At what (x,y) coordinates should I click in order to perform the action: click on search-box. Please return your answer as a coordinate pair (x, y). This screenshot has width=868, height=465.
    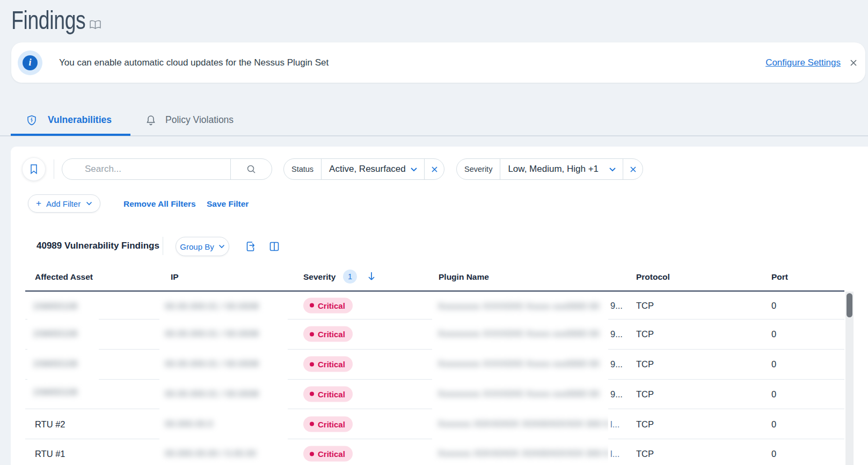
    Looking at the image, I should click on (167, 169).